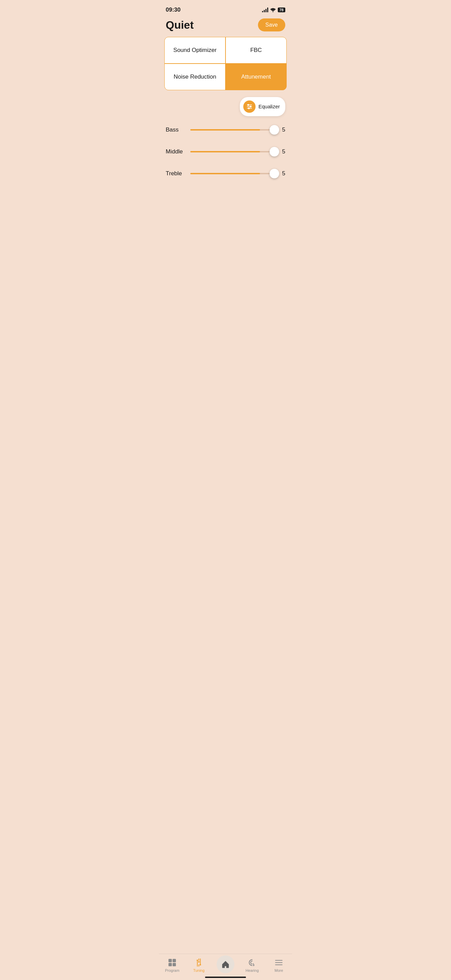 This screenshot has height=980, width=451. I want to click on status-time: 09:30, so click(173, 10).